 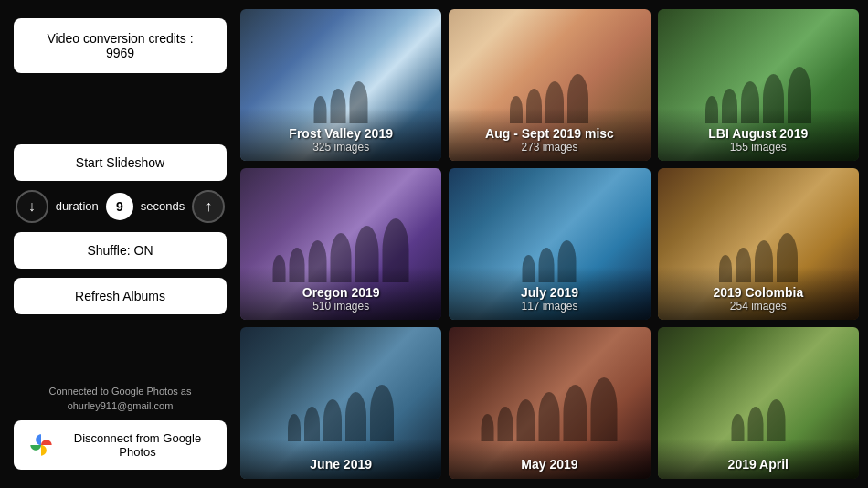 What do you see at coordinates (121, 46) in the screenshot?
I see `sidebar-top: Video conversion credits : 9969` at bounding box center [121, 46].